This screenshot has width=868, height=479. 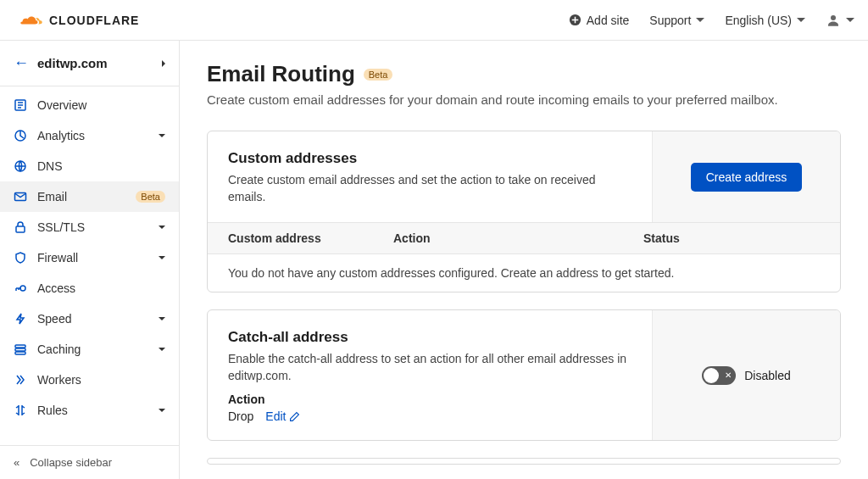 What do you see at coordinates (90, 349) in the screenshot?
I see `sidebar-item-caching: Caching` at bounding box center [90, 349].